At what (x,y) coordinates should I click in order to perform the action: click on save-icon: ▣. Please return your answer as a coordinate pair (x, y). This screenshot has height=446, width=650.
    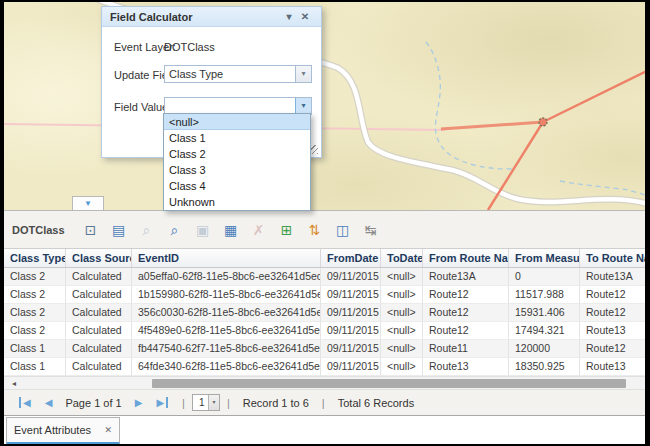
    Looking at the image, I should click on (203, 230).